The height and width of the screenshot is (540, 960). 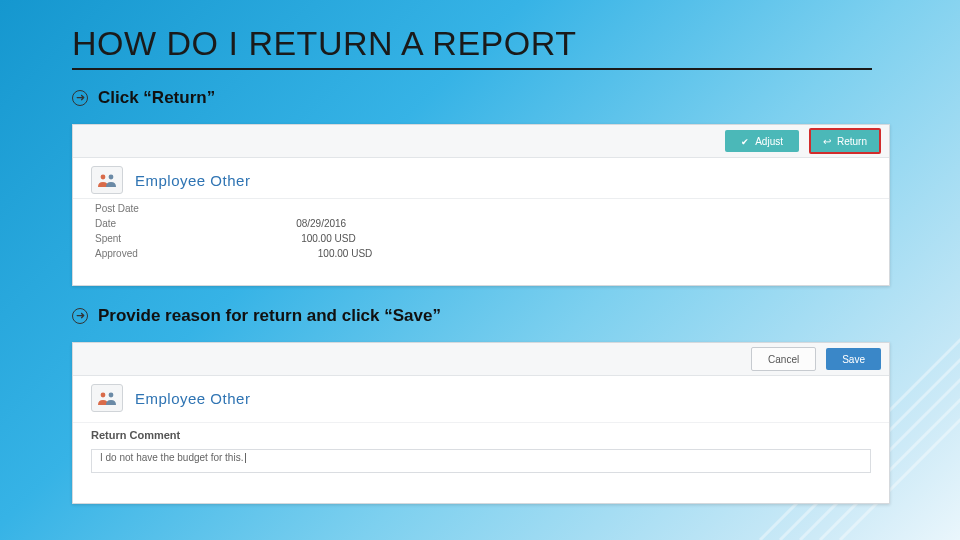 I want to click on text-cursor, so click(x=246, y=458).